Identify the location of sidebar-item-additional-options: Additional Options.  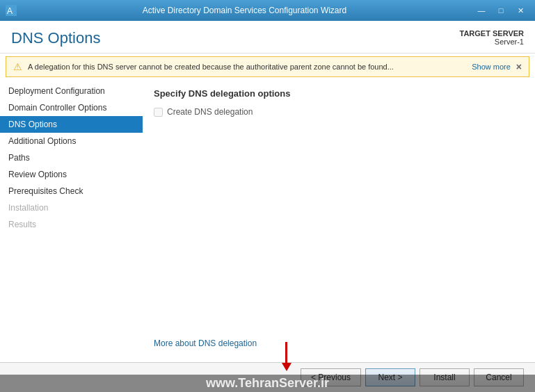
(71, 141).